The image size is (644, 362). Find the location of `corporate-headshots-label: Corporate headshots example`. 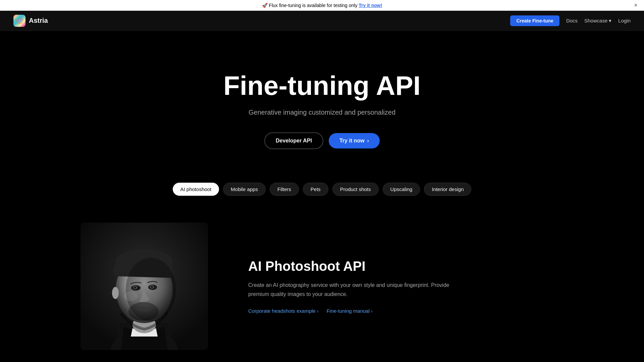

corporate-headshots-label: Corporate headshots example is located at coordinates (282, 311).